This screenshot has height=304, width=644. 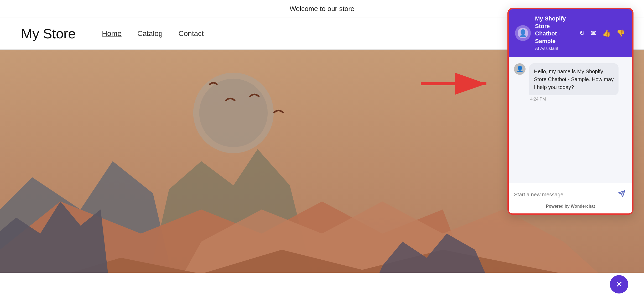 I want to click on powered-prefix: Powered by, so click(x=558, y=206).